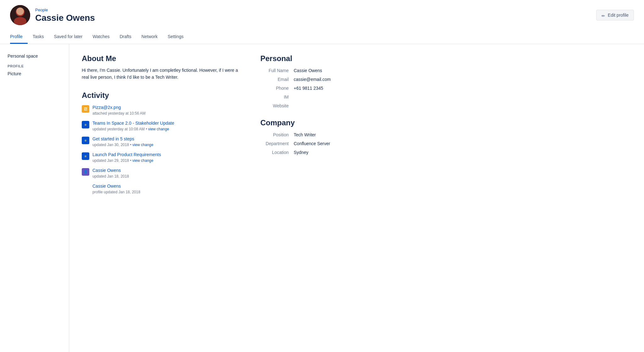 This screenshot has height=352, width=644. Describe the element at coordinates (311, 59) in the screenshot. I see `personal-section-title: Personal` at that location.